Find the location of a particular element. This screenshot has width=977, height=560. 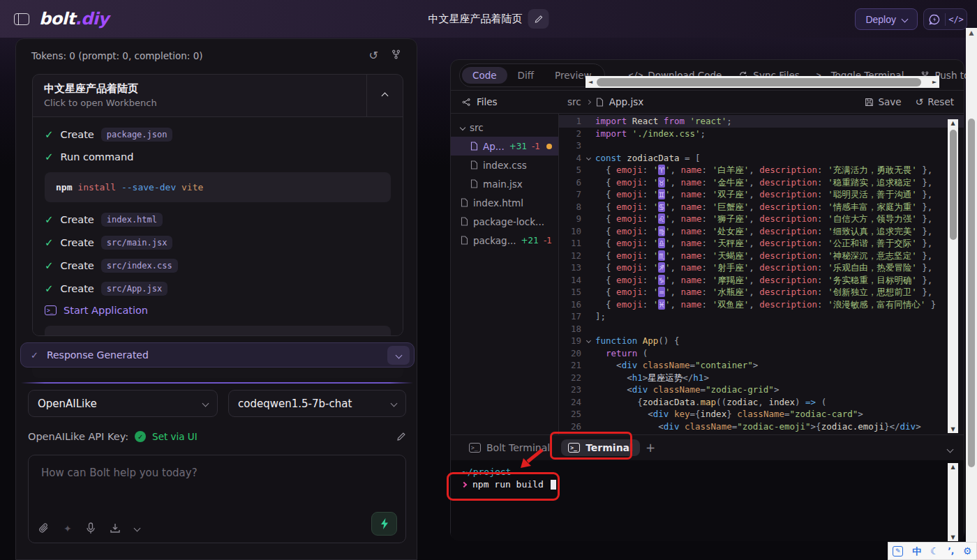

import-chat-icon is located at coordinates (115, 529).